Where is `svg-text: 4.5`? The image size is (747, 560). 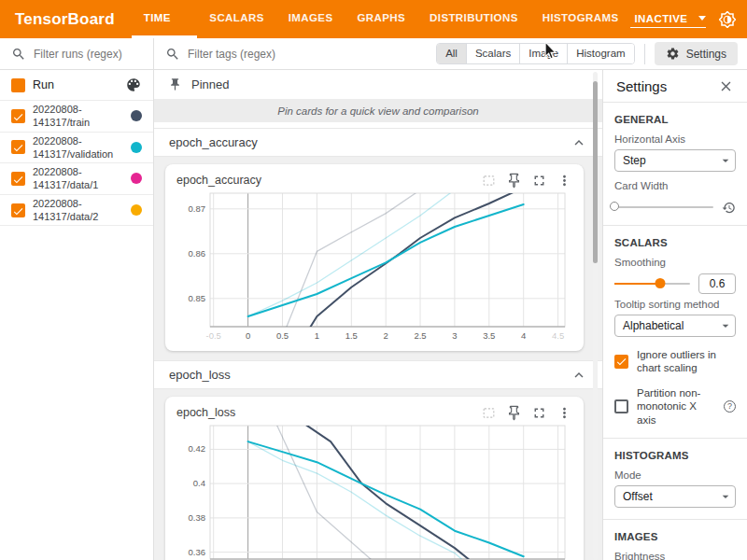 svg-text: 4.5 is located at coordinates (558, 336).